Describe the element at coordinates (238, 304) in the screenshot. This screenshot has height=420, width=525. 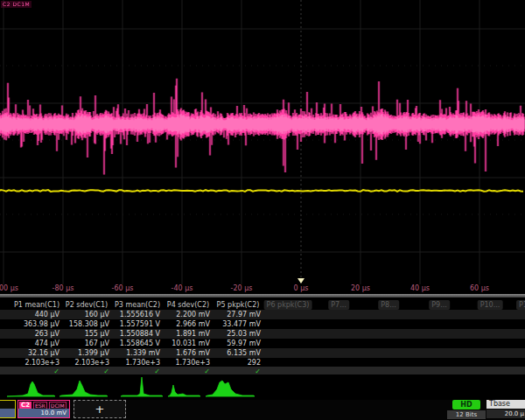
I see `measurement-column-header: P5 pkpk(C2)` at that location.